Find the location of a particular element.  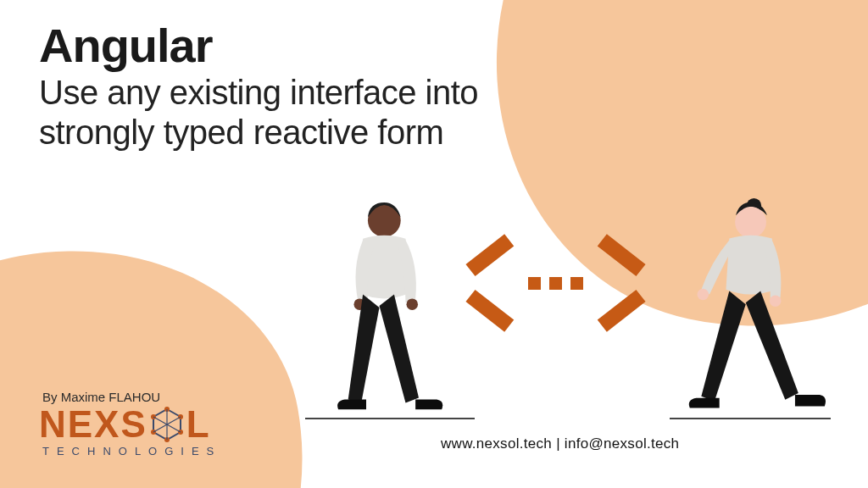

headline-block: Angular Use any existing interface into … is located at coordinates (276, 87).